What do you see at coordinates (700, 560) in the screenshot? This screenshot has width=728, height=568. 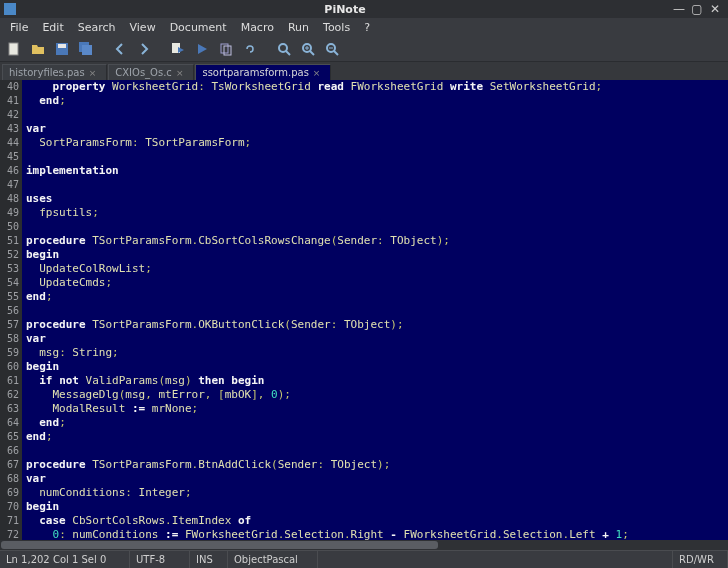 I see `status-rights: RD/WR` at bounding box center [700, 560].